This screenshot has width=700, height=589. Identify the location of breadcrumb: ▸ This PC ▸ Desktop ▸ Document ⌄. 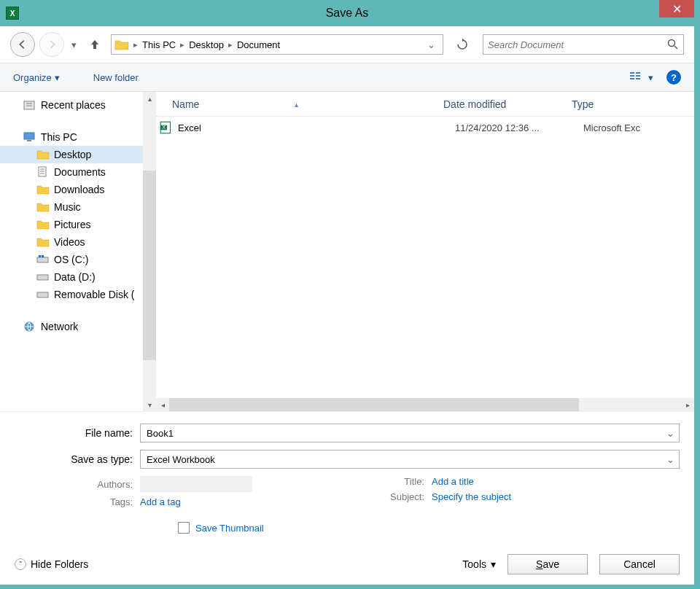
(277, 44).